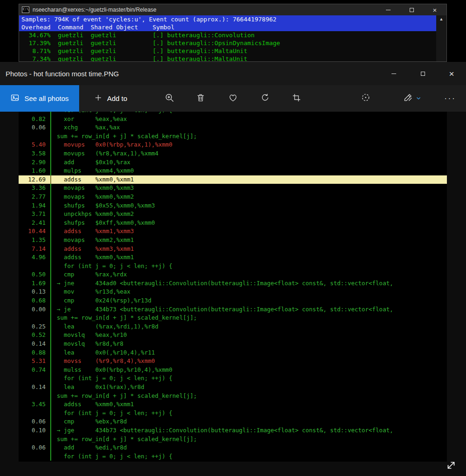 The width and height of the screenshot is (466, 476). I want to click on annotate-code: movups 0x0(%rbp,%rax,1),%xmm0, so click(249, 145).